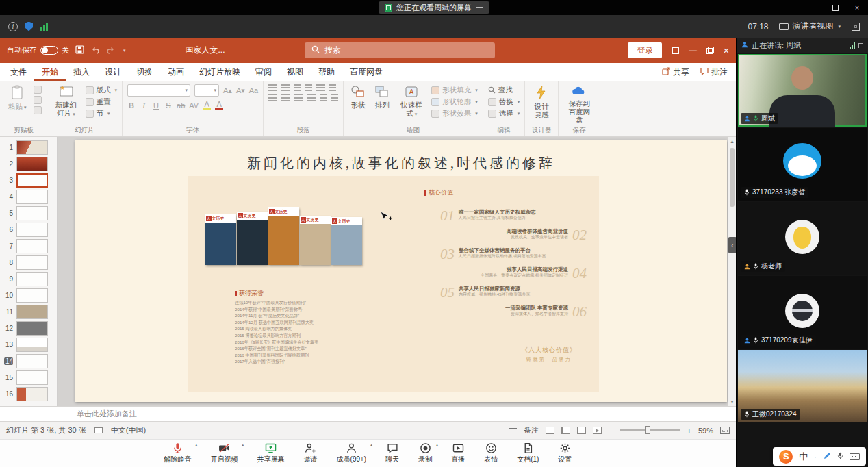 The width and height of the screenshot is (868, 467). I want to click on toolbar-live: 直播, so click(458, 453).